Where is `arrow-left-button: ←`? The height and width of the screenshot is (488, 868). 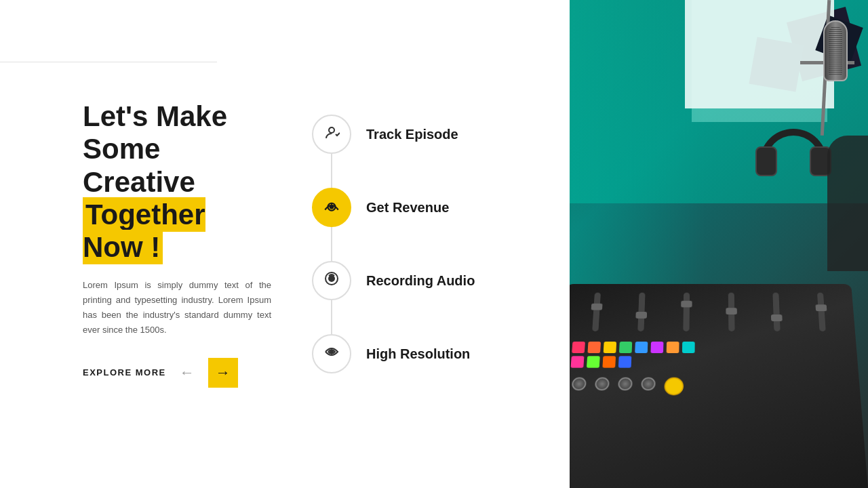 arrow-left-button: ← is located at coordinates (187, 373).